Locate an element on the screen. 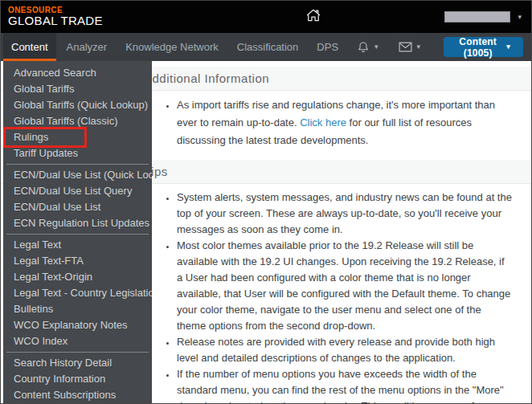 This screenshot has width=532, height=404. menu-item-country-information: Country Information is located at coordinates (77, 379).